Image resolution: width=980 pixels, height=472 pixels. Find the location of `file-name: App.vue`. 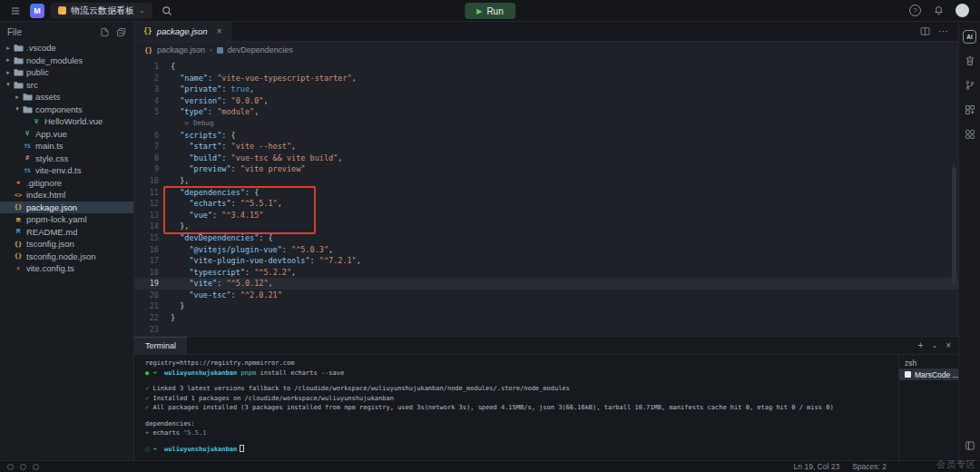

file-name: App.vue is located at coordinates (51, 134).